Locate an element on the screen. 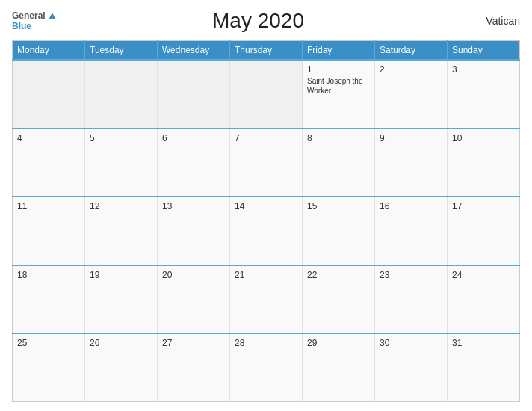 This screenshot has height=411, width=532. calendar-cell: 7 is located at coordinates (266, 163).